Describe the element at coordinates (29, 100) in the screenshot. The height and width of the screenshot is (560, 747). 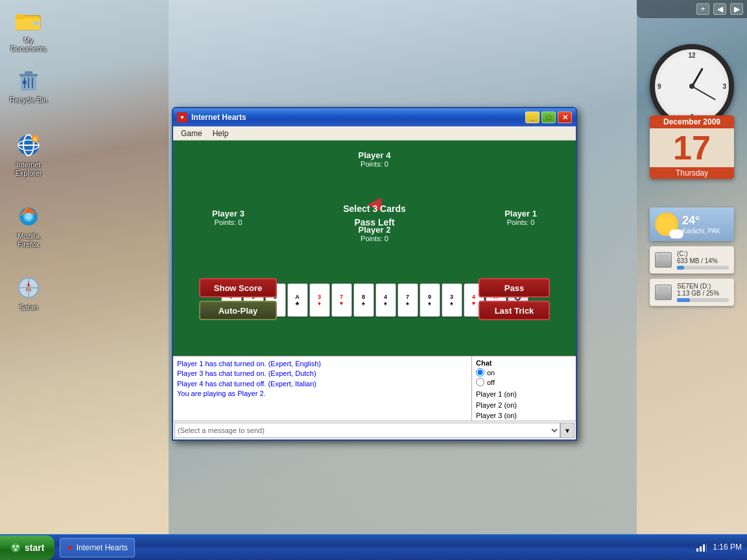
I see `recycle-bin-label: Recycle Bin` at that location.